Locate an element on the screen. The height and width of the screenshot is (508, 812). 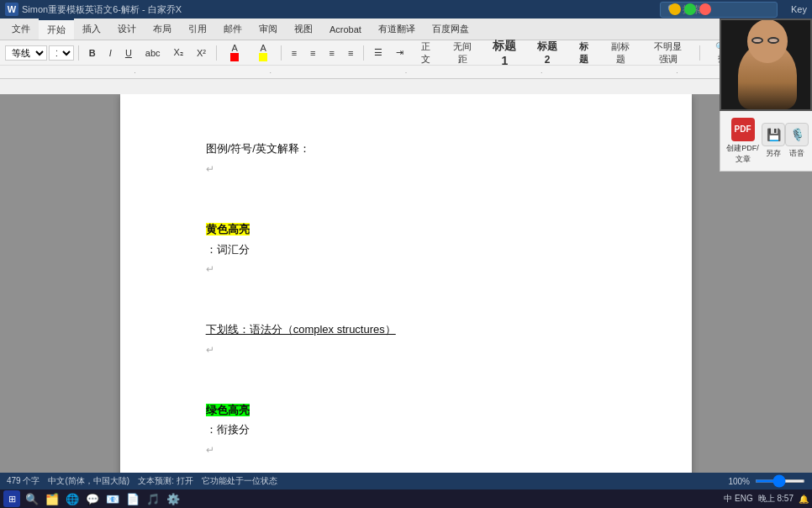
align-left-button: ≡ is located at coordinates (294, 53).